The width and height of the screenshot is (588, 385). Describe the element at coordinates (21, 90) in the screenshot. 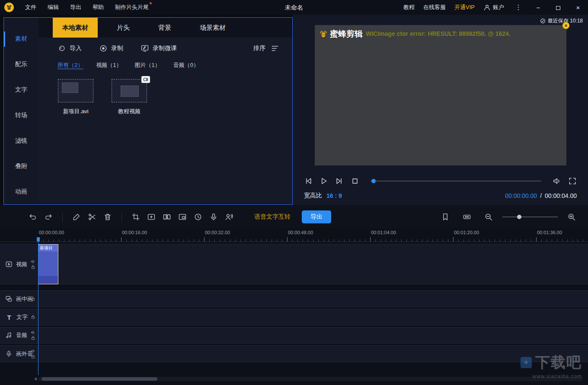

I see `sidebar-item-text: 文字` at that location.